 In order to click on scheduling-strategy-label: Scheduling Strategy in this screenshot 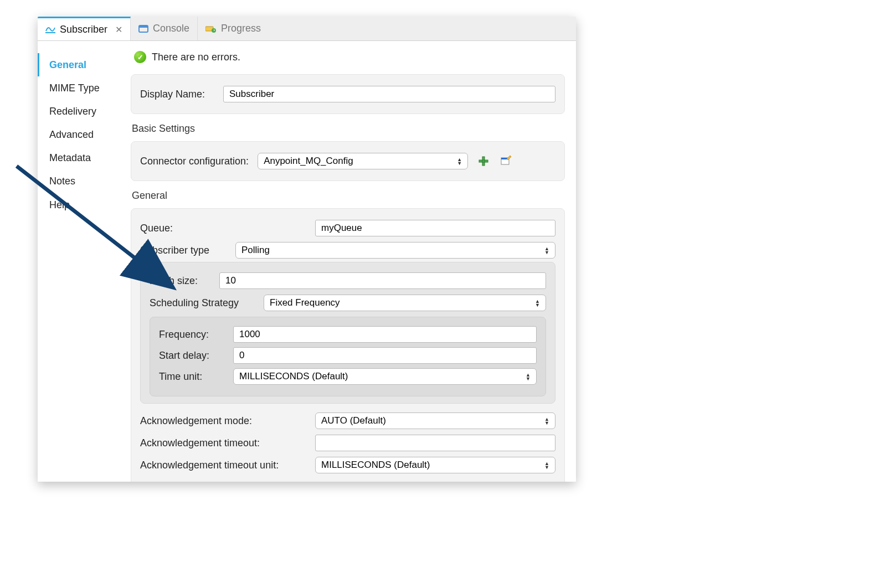, I will do `click(202, 303)`.